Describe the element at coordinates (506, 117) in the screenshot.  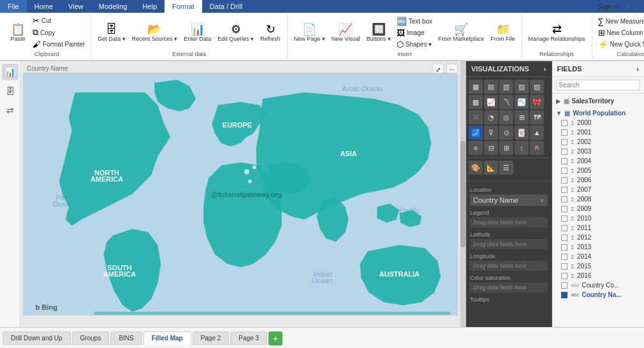
I see `viz-donut: ◎` at that location.